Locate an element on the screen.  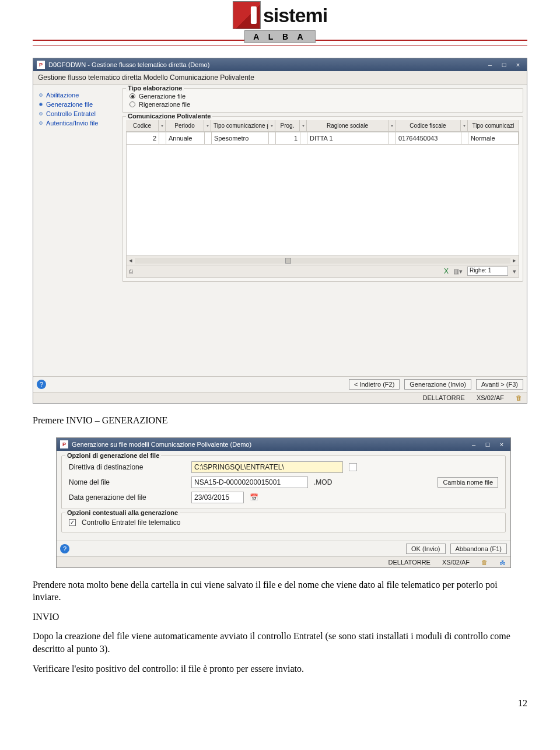
doc-text: INVIO is located at coordinates (280, 617).